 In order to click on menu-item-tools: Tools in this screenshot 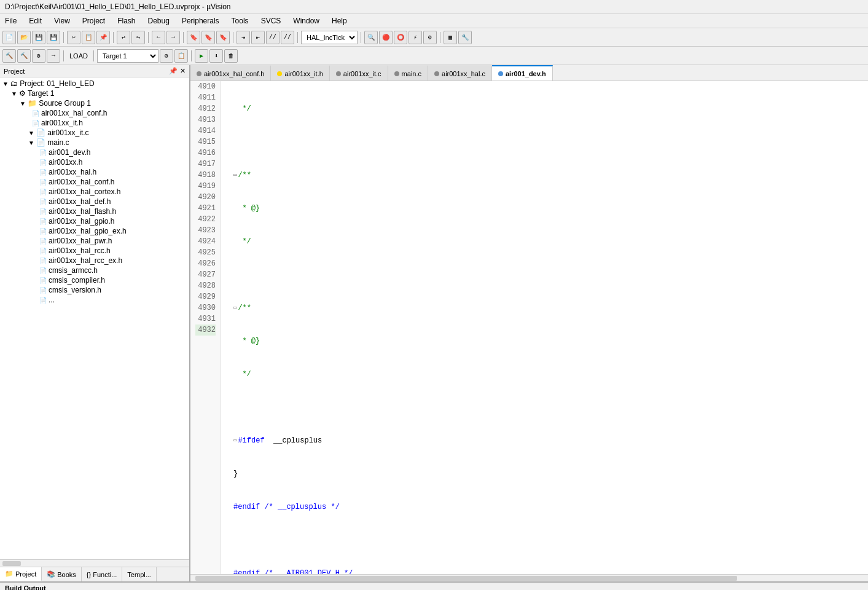, I will do `click(240, 21)`.